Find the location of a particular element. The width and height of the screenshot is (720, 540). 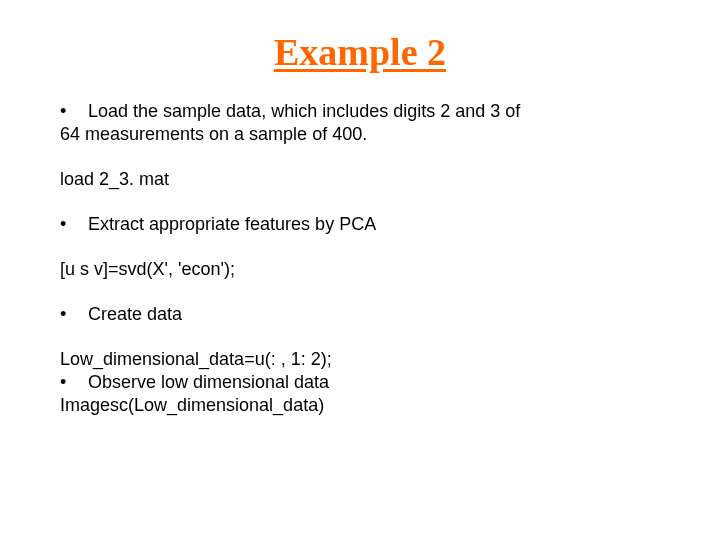

code-line-2: [u s v]=svd(X', 'econ'); is located at coordinates (360, 270).